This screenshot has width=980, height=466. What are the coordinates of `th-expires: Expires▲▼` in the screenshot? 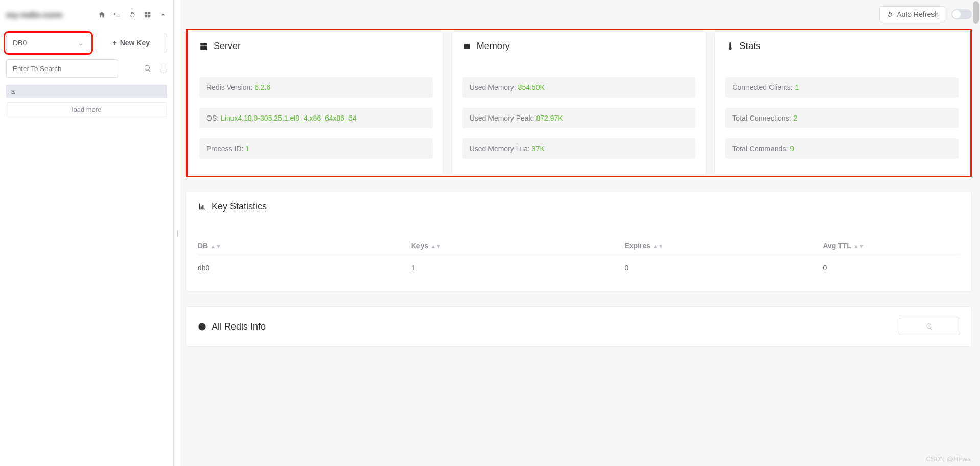 It's located at (724, 246).